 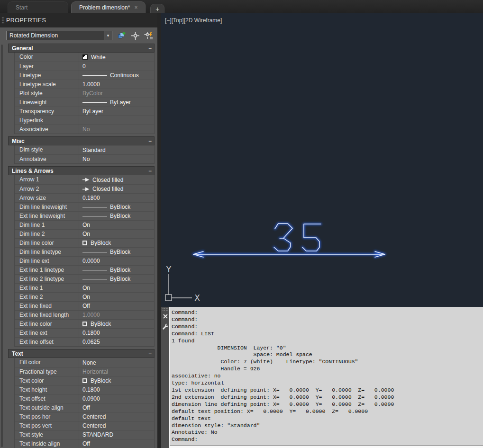 What do you see at coordinates (117, 93) in the screenshot?
I see `property-value: ByColor` at bounding box center [117, 93].